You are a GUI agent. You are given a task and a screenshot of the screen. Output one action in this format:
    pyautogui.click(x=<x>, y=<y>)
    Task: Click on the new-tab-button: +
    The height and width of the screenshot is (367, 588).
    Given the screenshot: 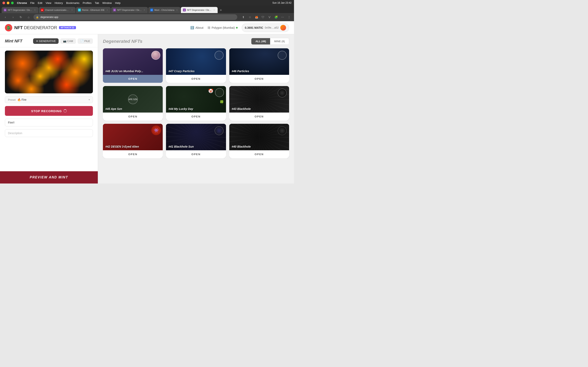 What is the action you would take?
    pyautogui.click(x=221, y=10)
    